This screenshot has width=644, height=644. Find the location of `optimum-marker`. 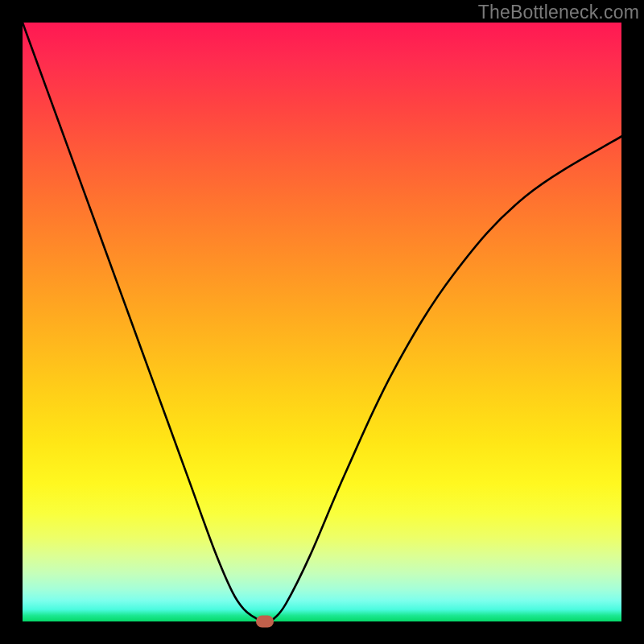

optimum-marker is located at coordinates (265, 621).